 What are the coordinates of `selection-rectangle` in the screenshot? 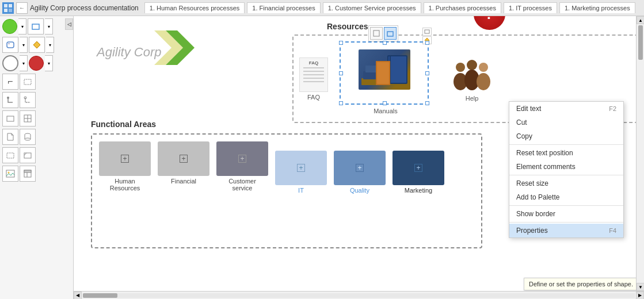 It's located at (384, 73).